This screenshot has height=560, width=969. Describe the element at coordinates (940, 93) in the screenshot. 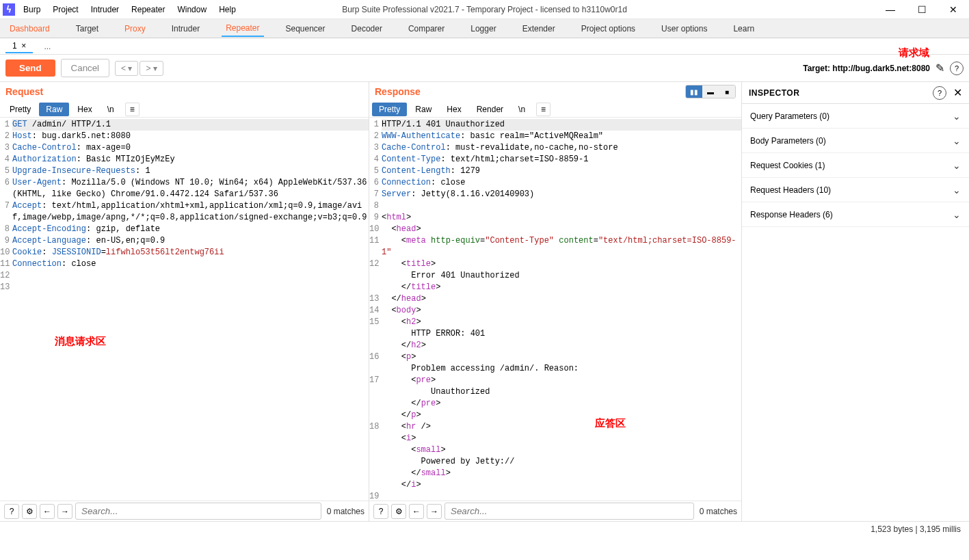

I see `inspector-help-icon: ?` at that location.